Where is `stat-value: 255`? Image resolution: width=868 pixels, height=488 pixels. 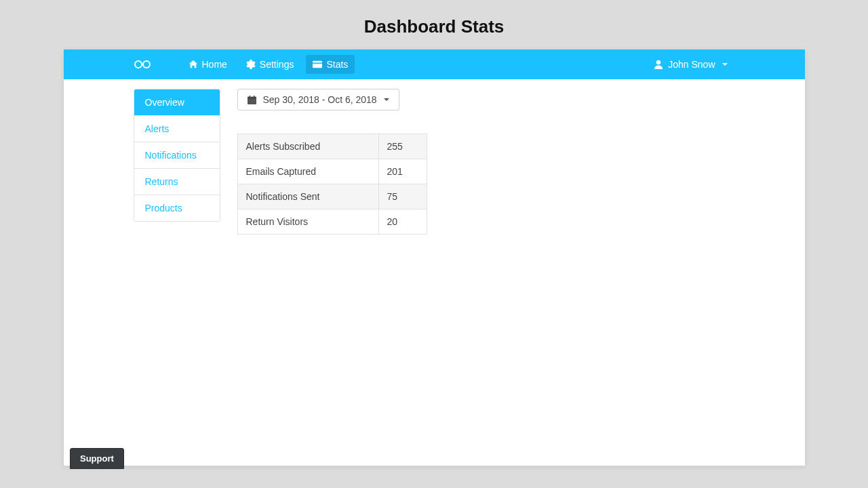
stat-value: 255 is located at coordinates (403, 146).